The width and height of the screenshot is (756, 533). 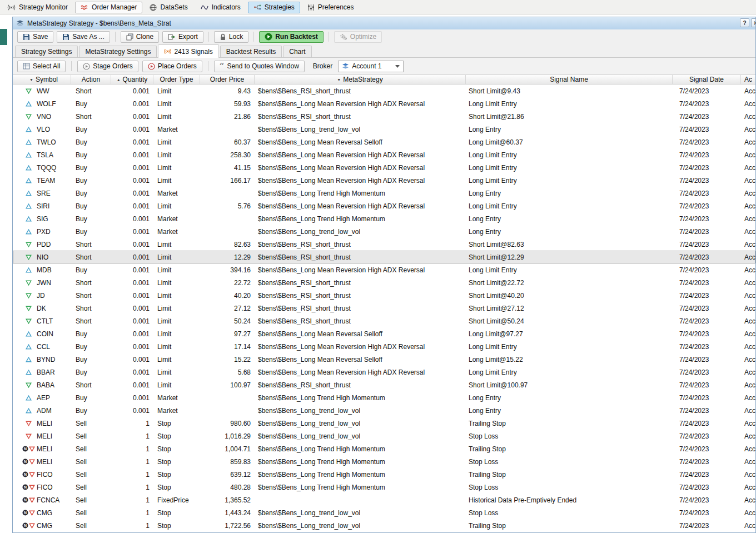 I want to click on help-button: ?, so click(x=745, y=23).